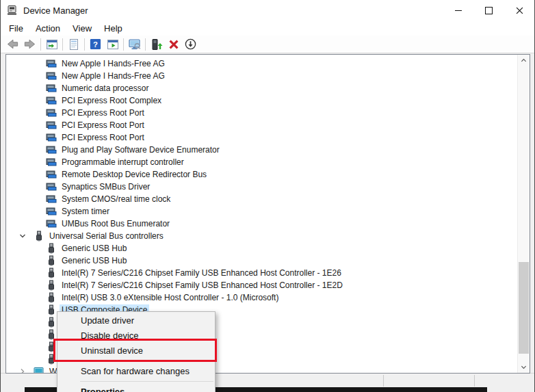 The height and width of the screenshot is (392, 535). I want to click on tree-item-label: Plug and Play Software Device Enumerator, so click(141, 150).